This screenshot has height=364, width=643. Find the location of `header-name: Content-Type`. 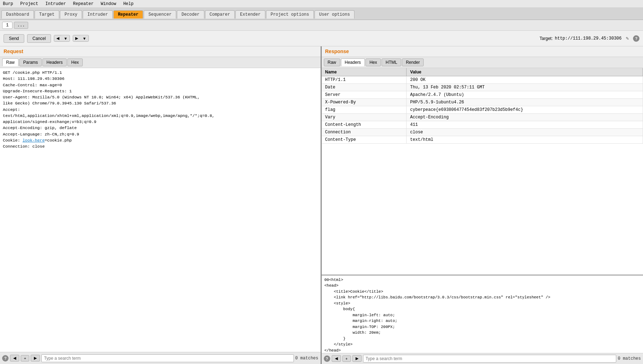

header-name: Content-Type is located at coordinates (364, 140).